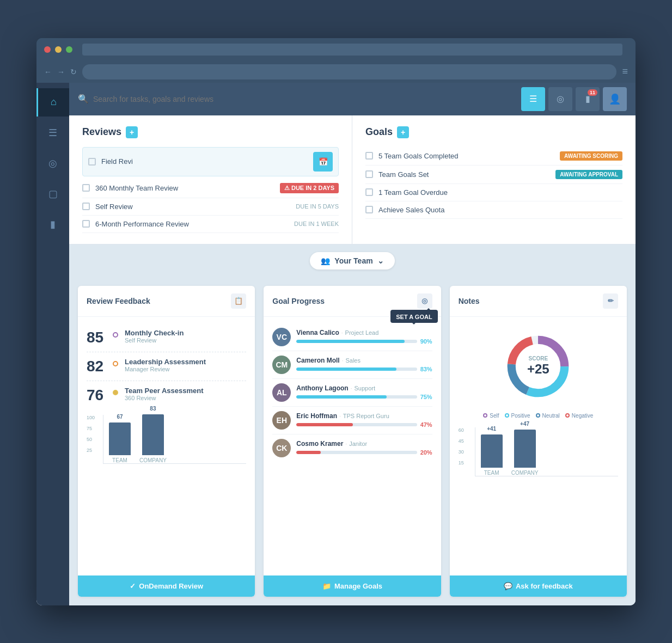 This screenshot has height=643, width=672. I want to click on review-due-badge-1: ⚠ DUE IN 2 DAYS, so click(309, 188).